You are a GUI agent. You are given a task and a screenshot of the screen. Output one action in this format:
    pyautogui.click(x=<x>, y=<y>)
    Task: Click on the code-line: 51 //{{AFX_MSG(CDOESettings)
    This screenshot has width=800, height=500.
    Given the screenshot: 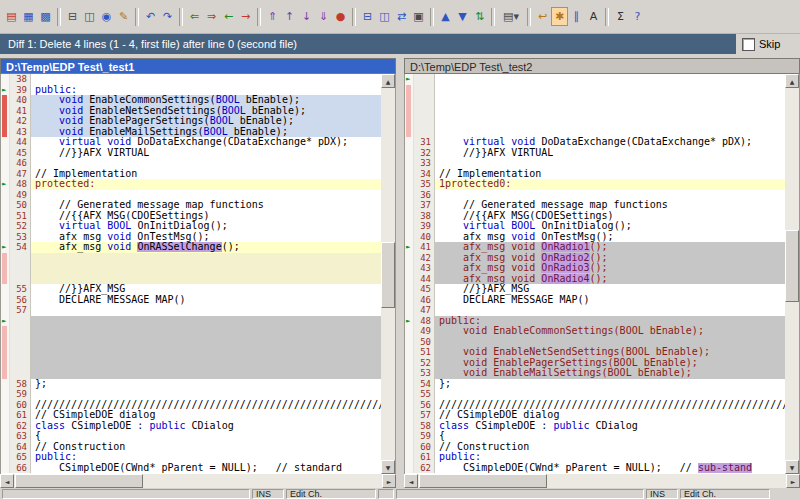 What is the action you would take?
    pyautogui.click(x=191, y=216)
    